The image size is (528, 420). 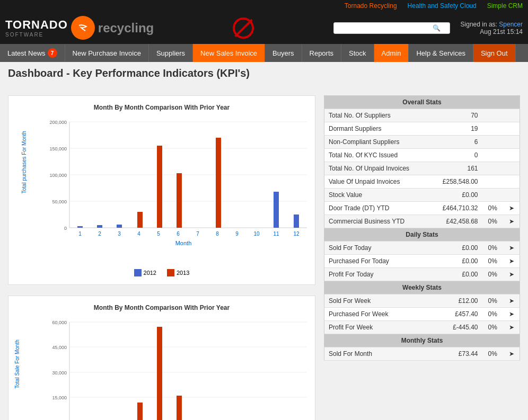 I want to click on stat-label: Door Trade (DT) YTD, so click(x=377, y=209).